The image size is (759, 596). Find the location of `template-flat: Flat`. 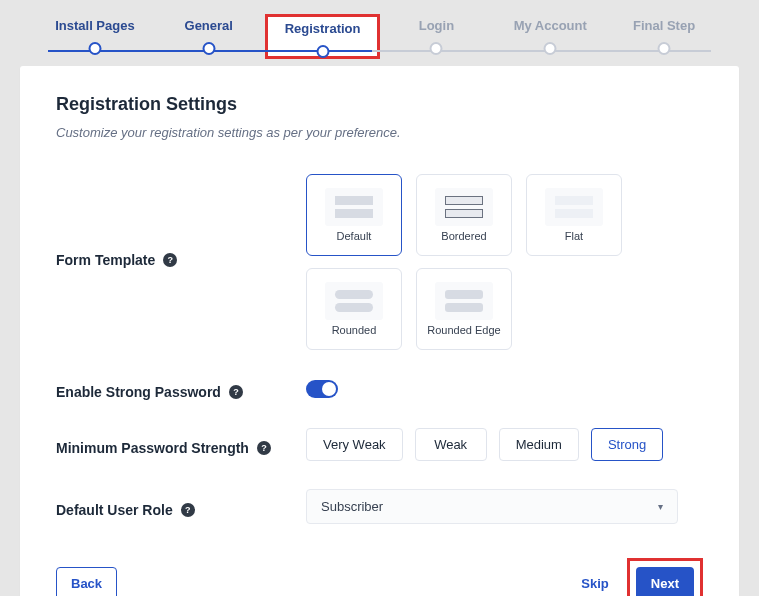

template-flat: Flat is located at coordinates (574, 215).